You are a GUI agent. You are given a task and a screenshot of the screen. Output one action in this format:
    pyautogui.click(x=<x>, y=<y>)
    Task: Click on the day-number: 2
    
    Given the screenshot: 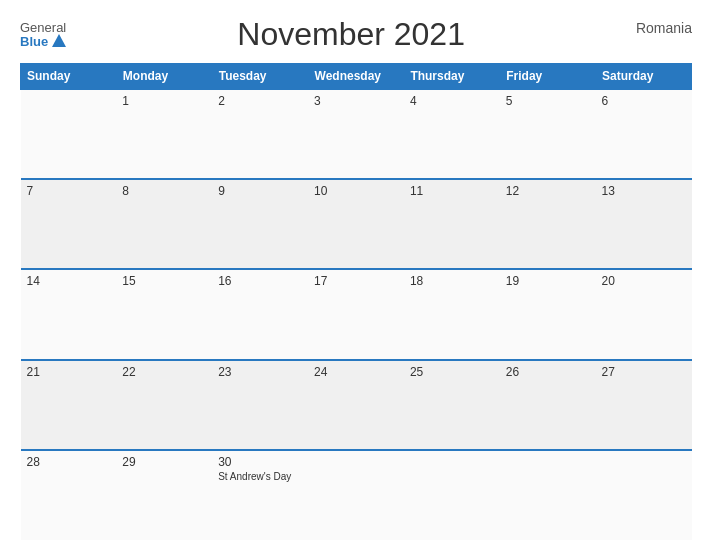 What is the action you would take?
    pyautogui.click(x=222, y=101)
    